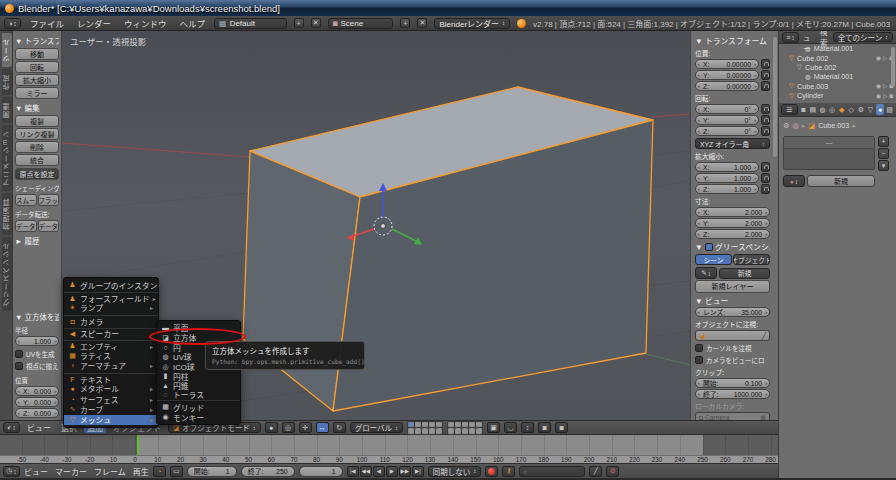 This screenshot has height=480, width=896. Describe the element at coordinates (299, 23) in the screenshot. I see `add-layout-button: +` at that location.